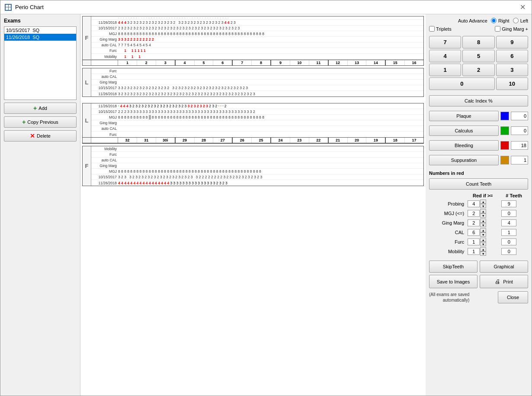  Describe the element at coordinates (464, 160) in the screenshot. I see `suppuration-button: Suppuration` at that location.